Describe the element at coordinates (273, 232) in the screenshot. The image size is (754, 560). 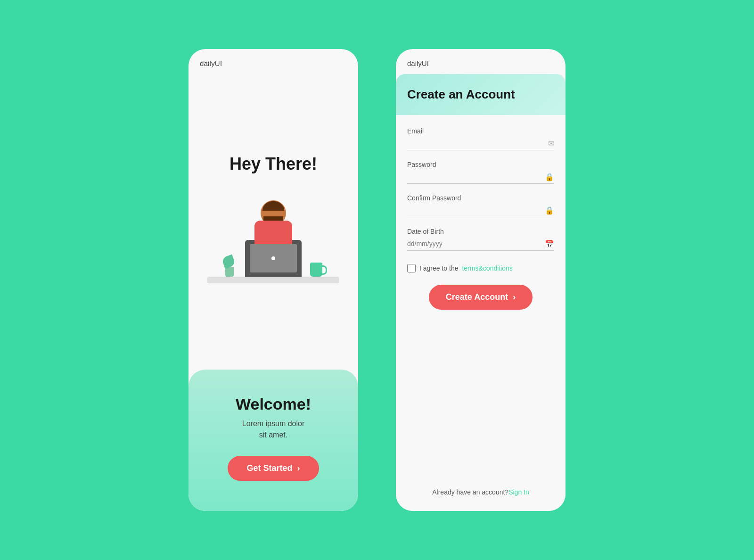
I see `person-body` at that location.